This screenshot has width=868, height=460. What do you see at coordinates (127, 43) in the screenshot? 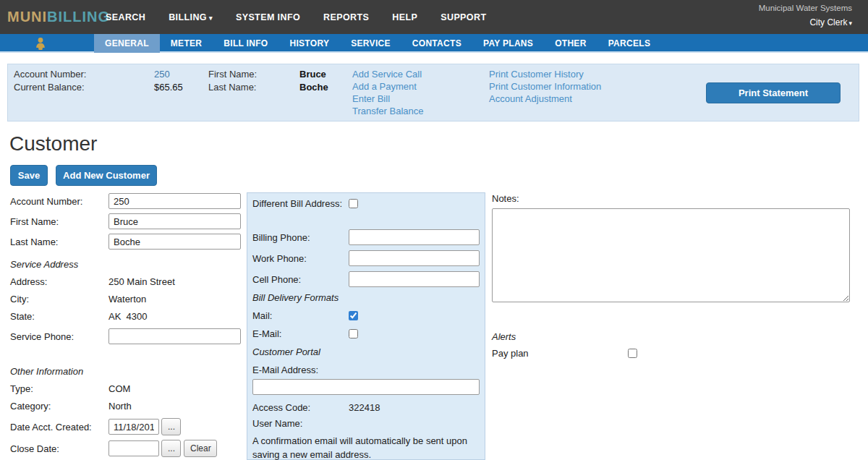
I see `tab-general: GENERAL` at bounding box center [127, 43].